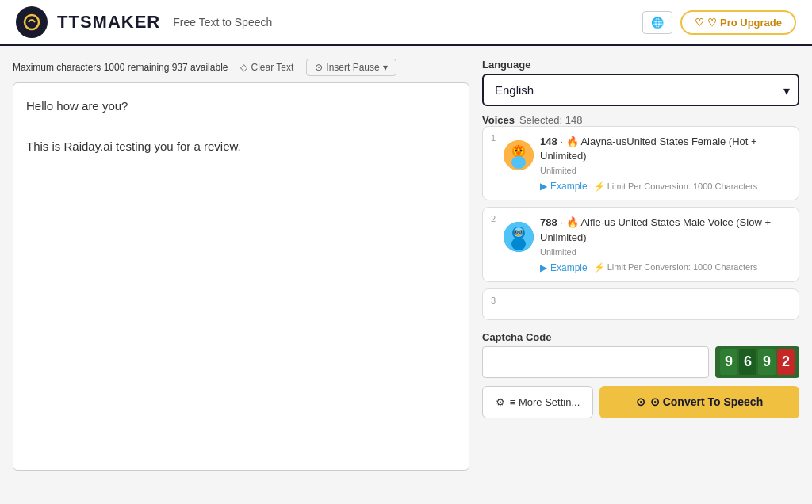 The image size is (812, 504). I want to click on voice-badge-1: Unlimited, so click(558, 170).